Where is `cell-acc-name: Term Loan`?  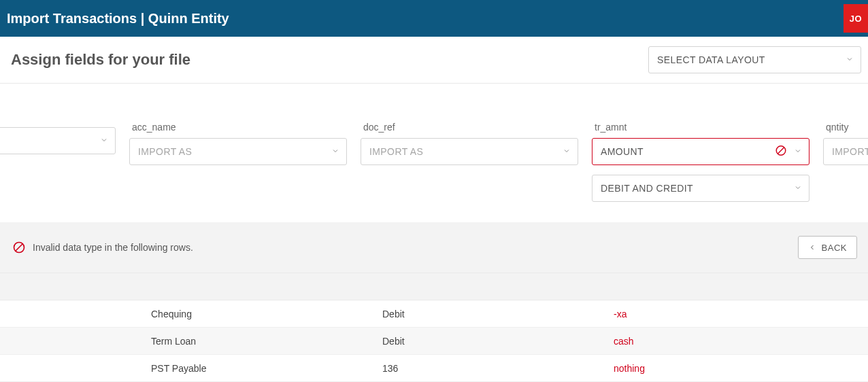
cell-acc-name: Term Loan is located at coordinates (263, 341).